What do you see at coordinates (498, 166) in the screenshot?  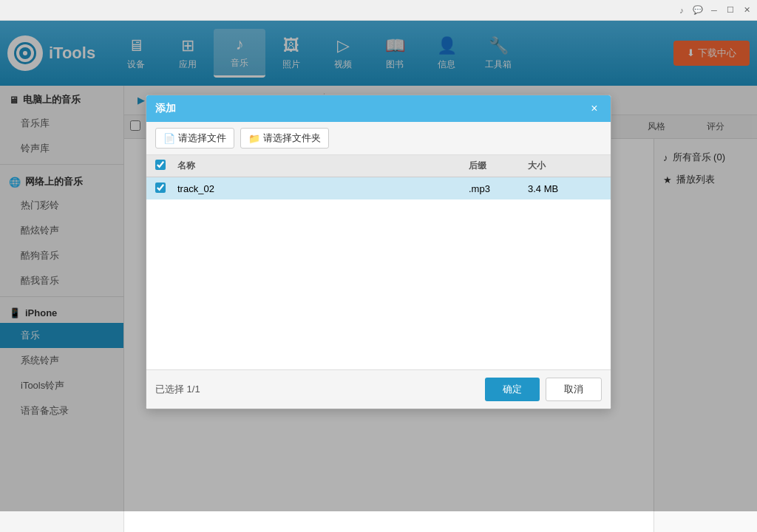 I see `dialog-ext-header: 后缀` at bounding box center [498, 166].